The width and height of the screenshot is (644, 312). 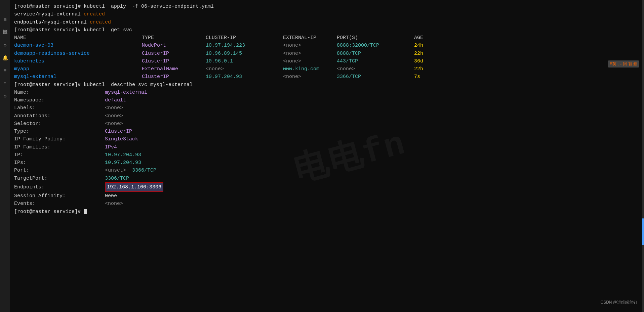 What do you see at coordinates (327, 155) in the screenshot?
I see `describe-ip: IP:10.97.204.93` at bounding box center [327, 155].